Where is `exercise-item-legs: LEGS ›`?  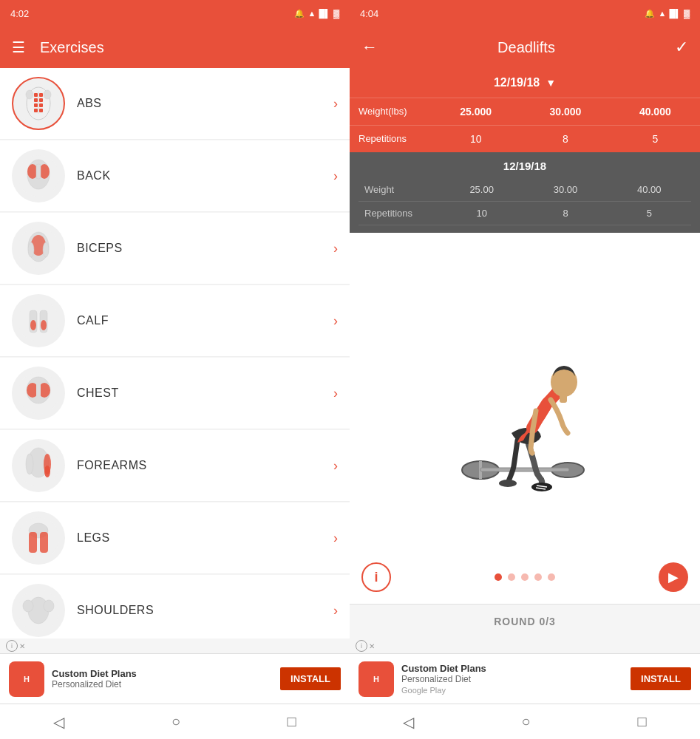 exercise-item-legs: LEGS › is located at coordinates (174, 538).